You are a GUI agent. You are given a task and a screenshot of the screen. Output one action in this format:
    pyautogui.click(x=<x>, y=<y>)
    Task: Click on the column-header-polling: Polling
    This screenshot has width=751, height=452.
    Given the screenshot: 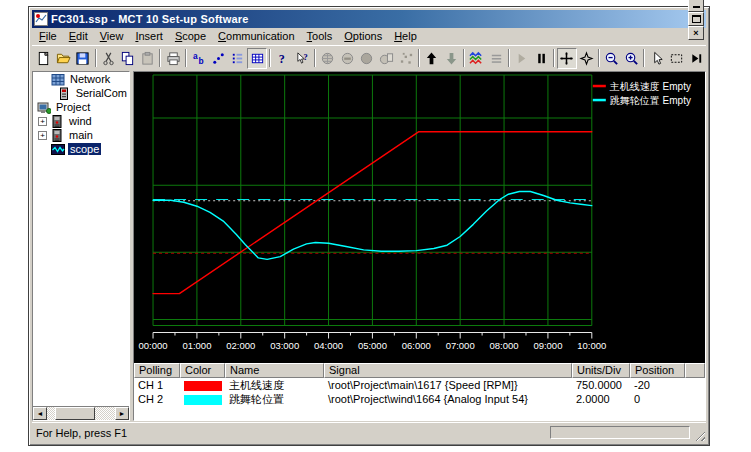 What is the action you would take?
    pyautogui.click(x=157, y=370)
    